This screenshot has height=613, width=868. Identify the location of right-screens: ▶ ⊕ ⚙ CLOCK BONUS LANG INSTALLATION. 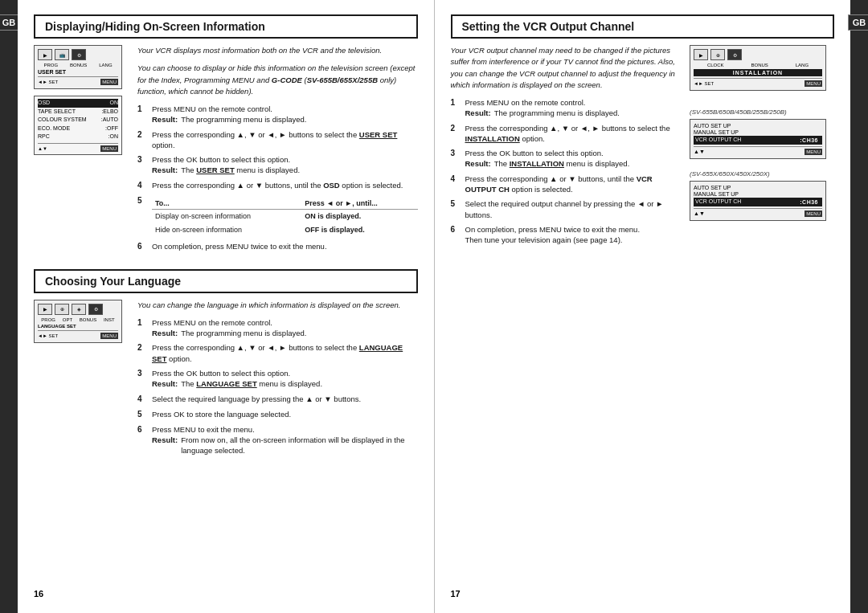
(762, 148).